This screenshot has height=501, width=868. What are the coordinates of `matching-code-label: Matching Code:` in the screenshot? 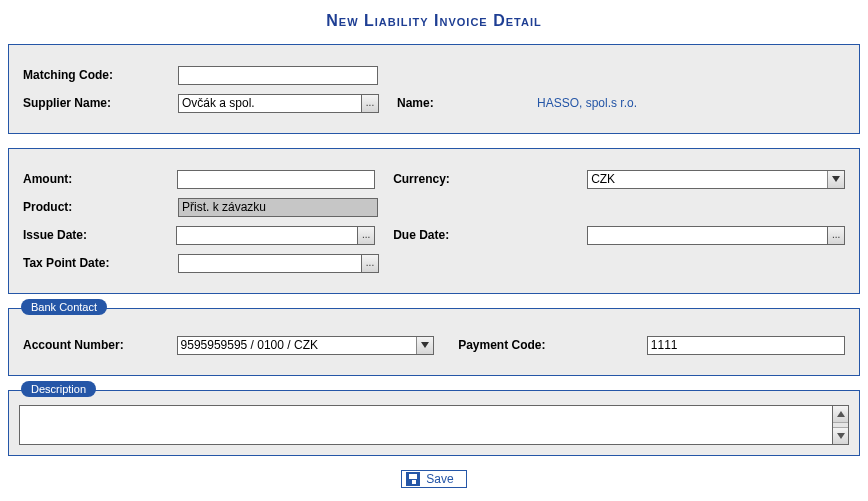 It's located at (100, 75).